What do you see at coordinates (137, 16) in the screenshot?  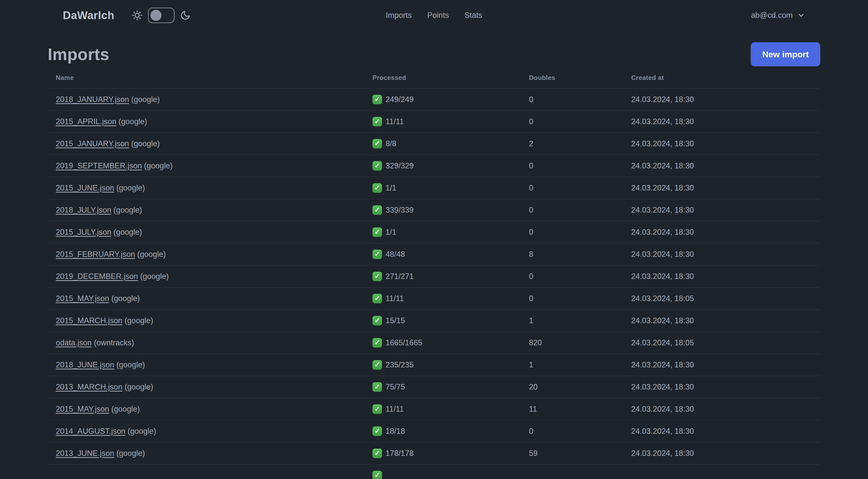 I see `sun-icon` at bounding box center [137, 16].